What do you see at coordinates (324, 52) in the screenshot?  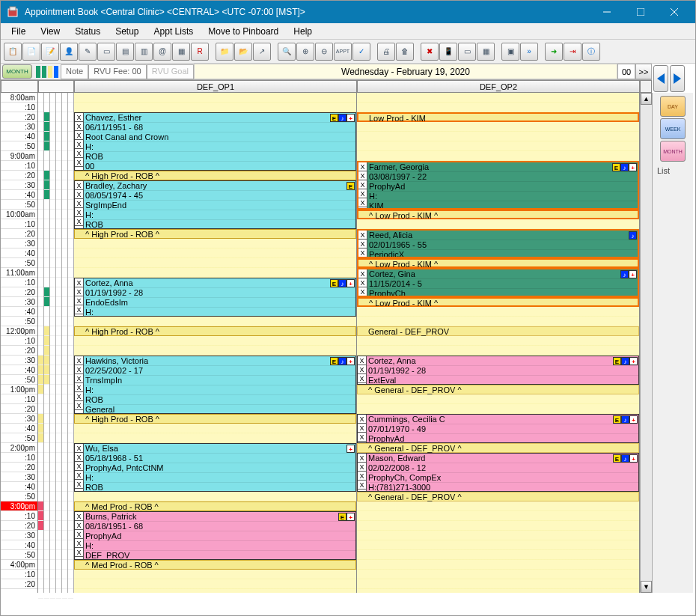 I see `toolbar-btn: ⊖` at bounding box center [324, 52].